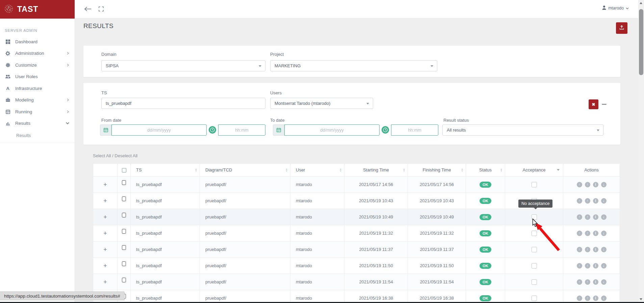 This screenshot has width=644, height=303. I want to click on sidebar-item-running: Running, so click(37, 112).